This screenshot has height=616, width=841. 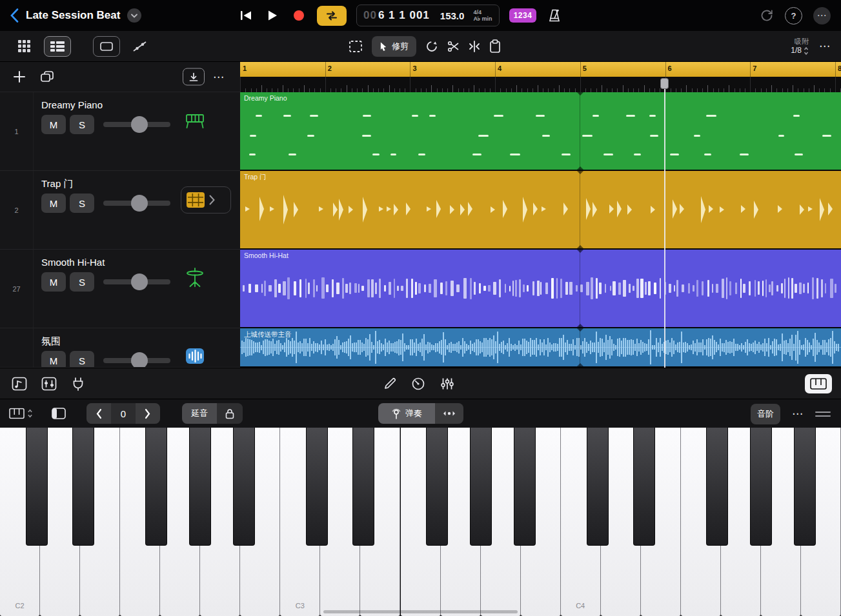 I want to click on cycle-button, so click(x=332, y=15).